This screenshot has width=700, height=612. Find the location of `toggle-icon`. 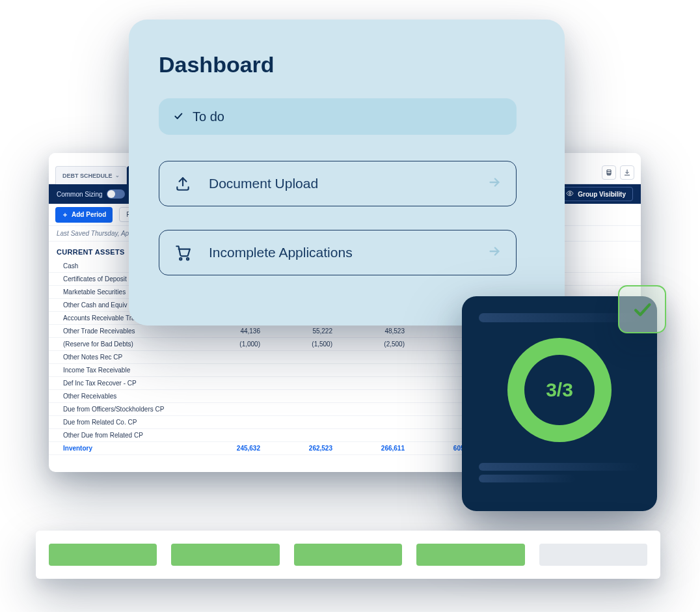

toggle-icon is located at coordinates (116, 194).